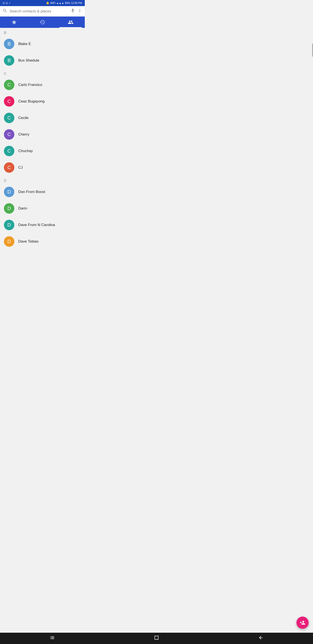 Image resolution: width=313 pixels, height=644 pixels. Describe the element at coordinates (24, 44) in the screenshot. I see `contact-name: Blake E` at that location.